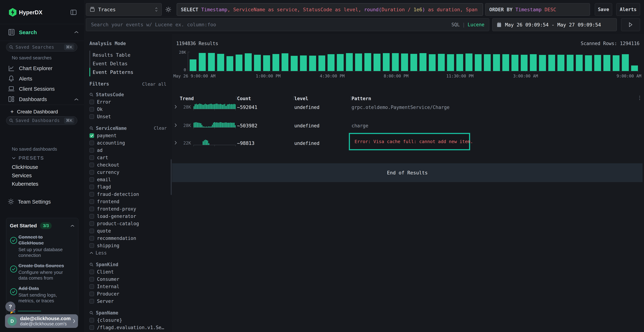 This screenshot has width=644, height=332. Describe the element at coordinates (128, 231) in the screenshot. I see `filter-option: quote` at that location.